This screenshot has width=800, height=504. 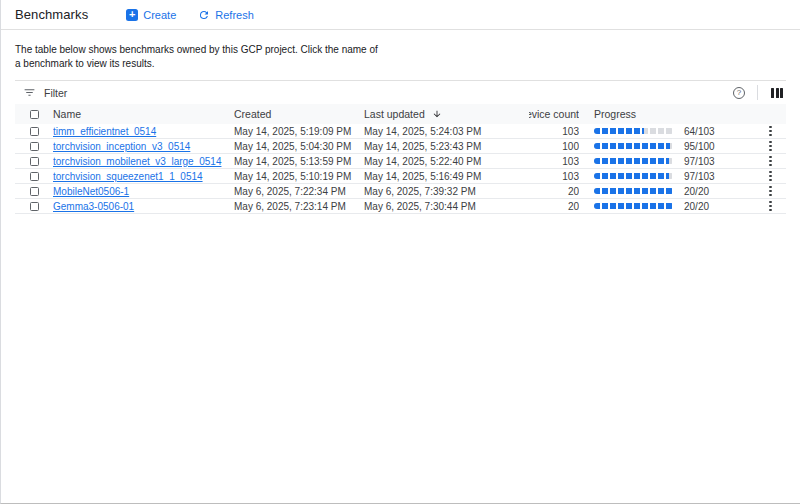 What do you see at coordinates (151, 15) in the screenshot?
I see `create-button: + Create` at bounding box center [151, 15].